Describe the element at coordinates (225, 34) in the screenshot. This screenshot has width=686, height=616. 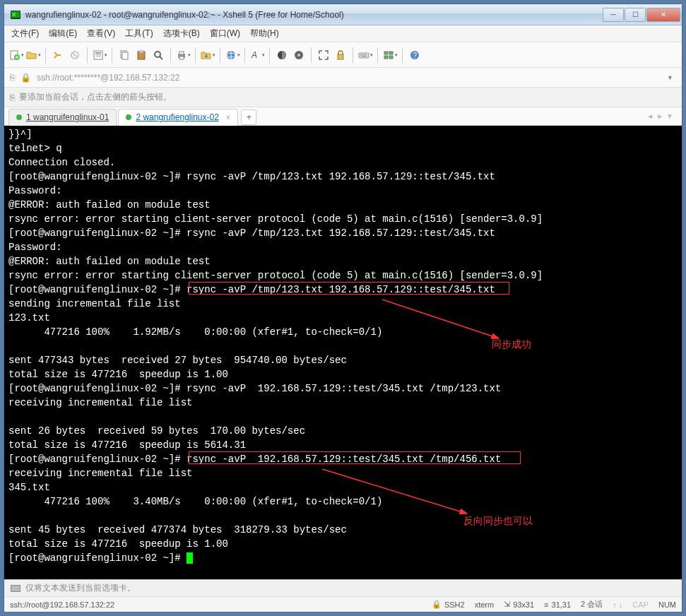
I see `menu-window: 窗口(W)` at that location.